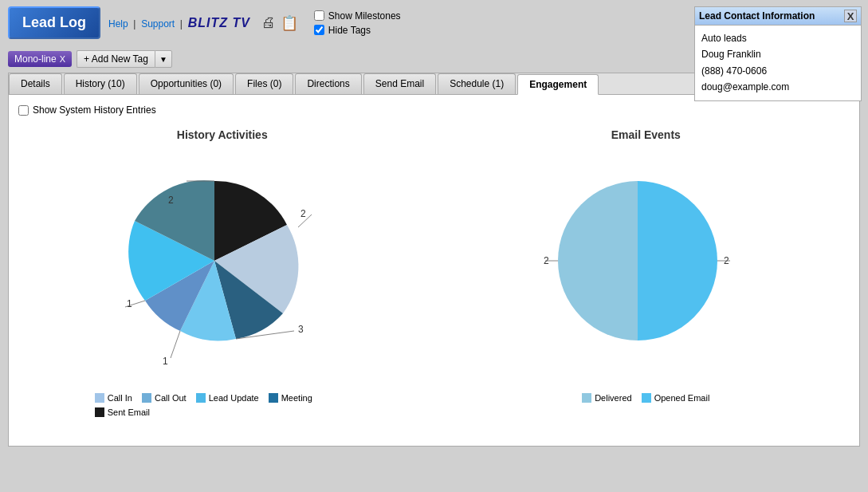 This screenshot has width=868, height=492. I want to click on show-milestones-label: Show Milestones, so click(365, 16).